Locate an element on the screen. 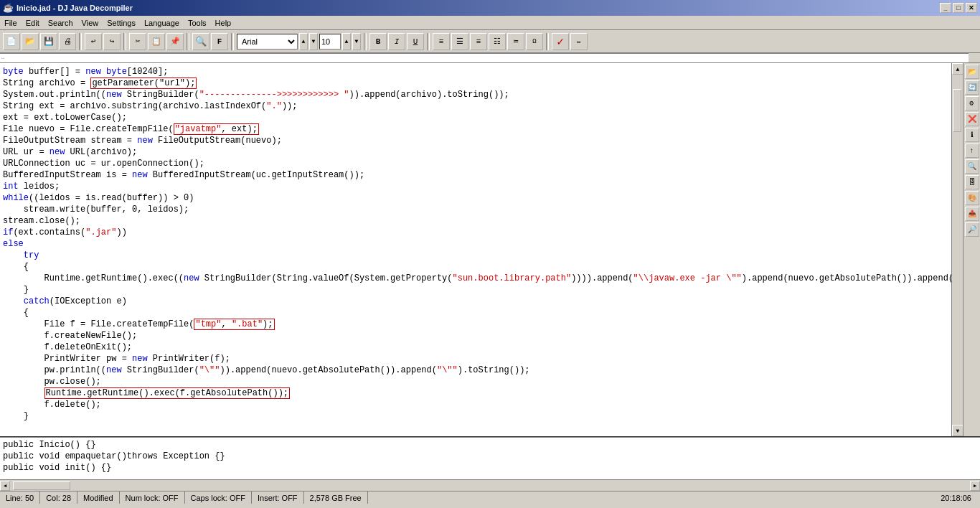 This screenshot has height=508, width=980. menubar: File Edit Search View Settings Language … is located at coordinates (490, 23).